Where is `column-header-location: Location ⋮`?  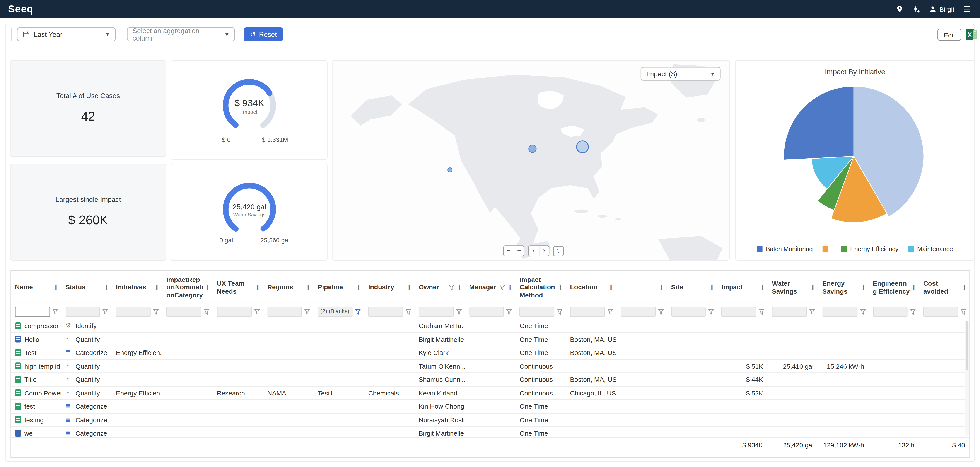
column-header-location: Location ⋮ is located at coordinates (591, 287).